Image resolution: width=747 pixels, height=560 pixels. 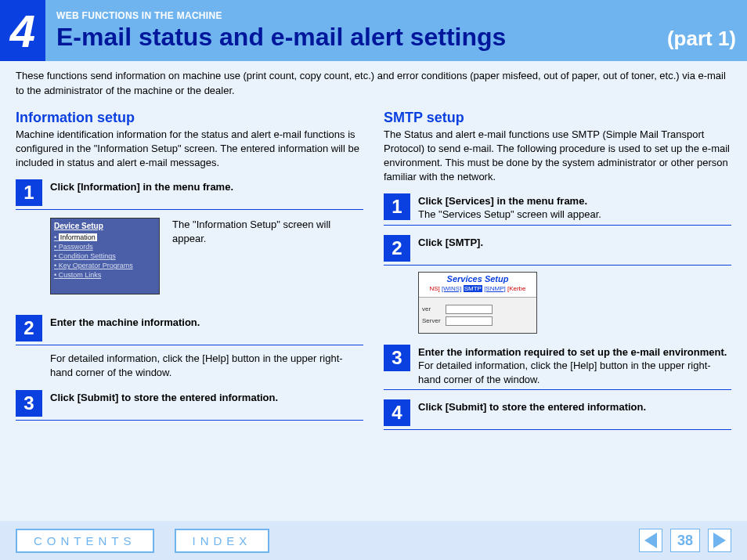 What do you see at coordinates (720, 540) in the screenshot?
I see `triangle-right-icon` at bounding box center [720, 540].